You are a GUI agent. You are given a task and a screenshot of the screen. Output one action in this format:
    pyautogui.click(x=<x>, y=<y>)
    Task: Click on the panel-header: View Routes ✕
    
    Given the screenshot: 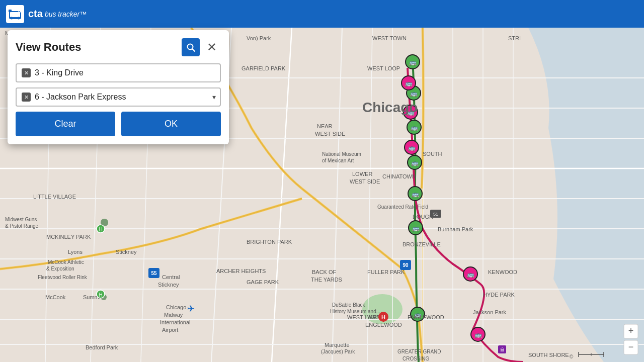 What is the action you would take?
    pyautogui.click(x=118, y=47)
    